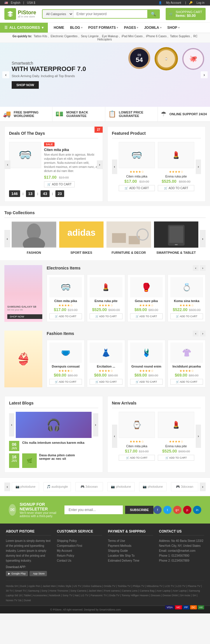 This screenshot has height=644, width=210. I want to click on quicklink-iphone: iPhone 6 Cases, so click(156, 36).